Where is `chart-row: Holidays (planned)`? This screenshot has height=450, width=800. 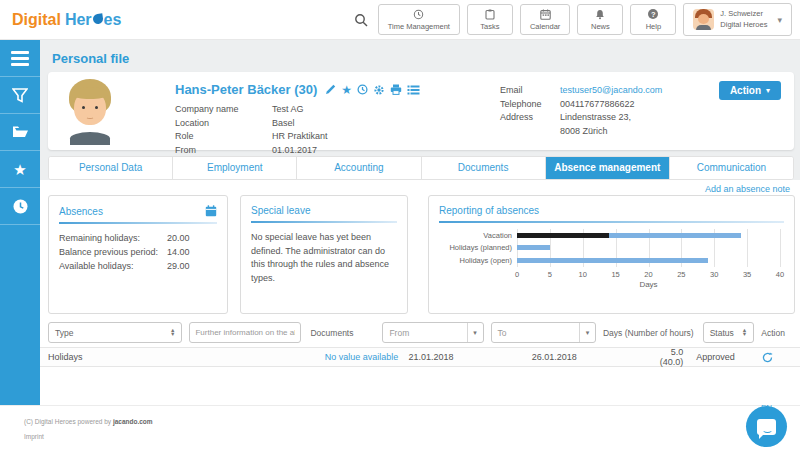 chart-row: Holidays (planned) is located at coordinates (610, 248).